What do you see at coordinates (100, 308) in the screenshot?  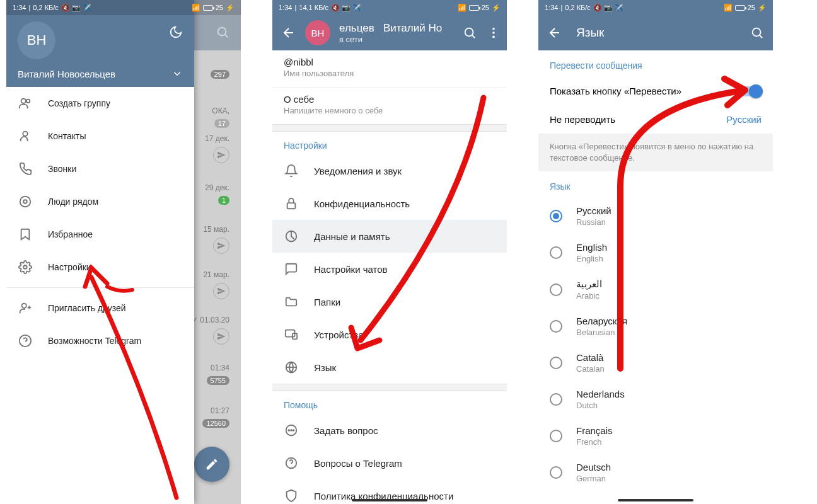 I see `drawer-item-invite: Пригласить друзей` at bounding box center [100, 308].